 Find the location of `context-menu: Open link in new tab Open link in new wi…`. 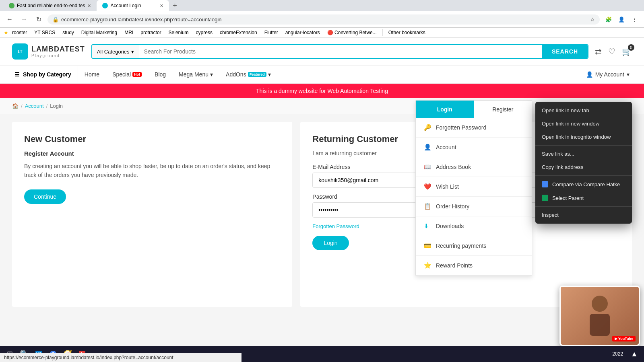

context-menu: Open link in new tab Open link in new wi… is located at coordinates (584, 162).